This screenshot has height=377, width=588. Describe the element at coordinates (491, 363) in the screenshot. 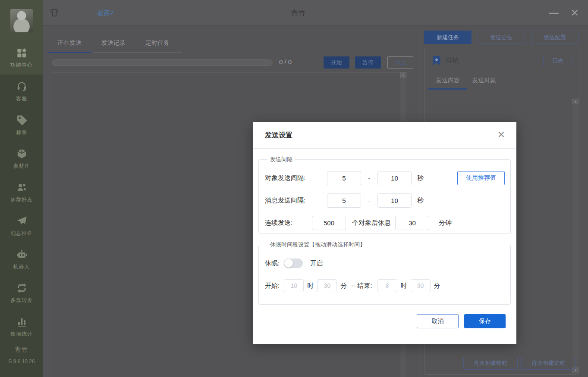

I see `recreate-instant-button: 再次创建即时` at that location.